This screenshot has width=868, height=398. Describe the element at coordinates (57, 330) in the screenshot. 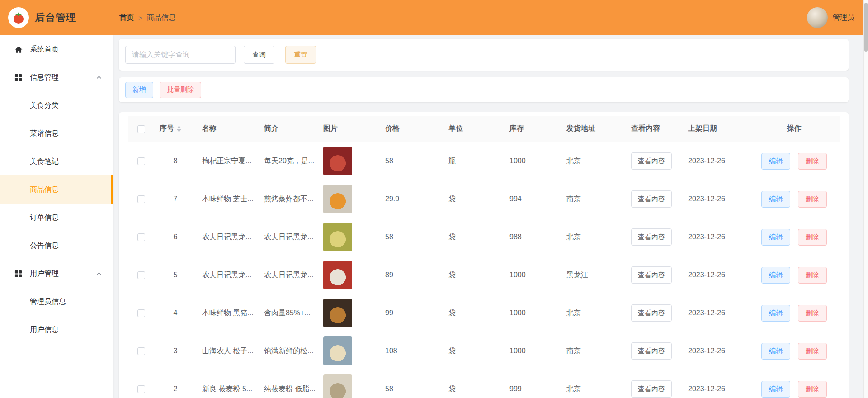

I see `sidebar-item-user-info: 用户信息` at that location.